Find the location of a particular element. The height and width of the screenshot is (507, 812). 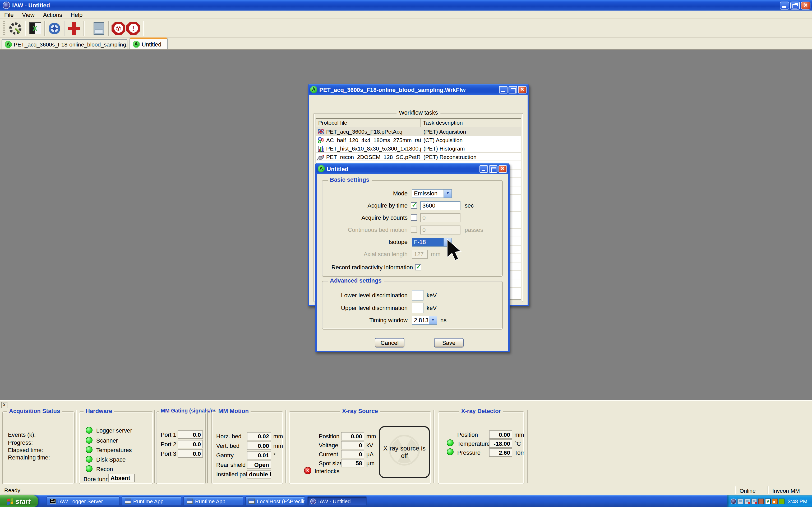

xray-stop-icon is located at coordinates (118, 28).